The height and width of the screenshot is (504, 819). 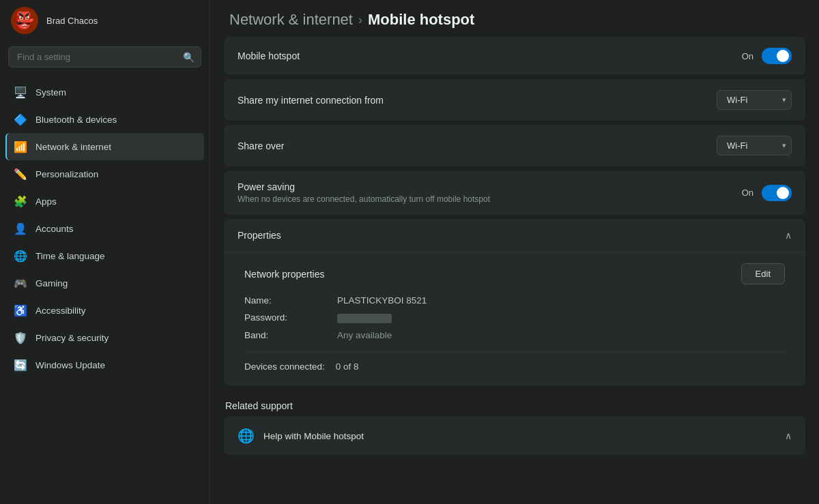 What do you see at coordinates (291, 20) in the screenshot?
I see `breadcrumb-parent: Network & internet` at bounding box center [291, 20].